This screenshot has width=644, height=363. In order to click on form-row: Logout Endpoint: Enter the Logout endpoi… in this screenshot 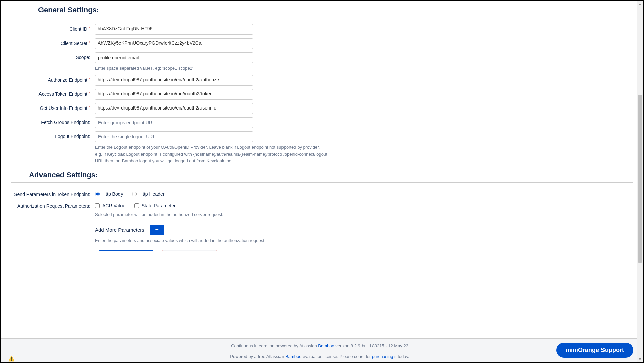, I will do `click(322, 148)`.